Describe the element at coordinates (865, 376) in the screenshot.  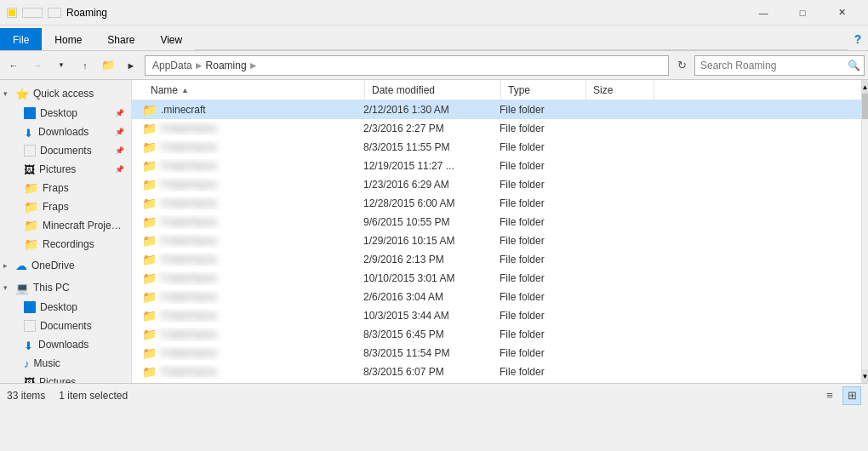
I see `scroll-down-btn: ▼` at that location.